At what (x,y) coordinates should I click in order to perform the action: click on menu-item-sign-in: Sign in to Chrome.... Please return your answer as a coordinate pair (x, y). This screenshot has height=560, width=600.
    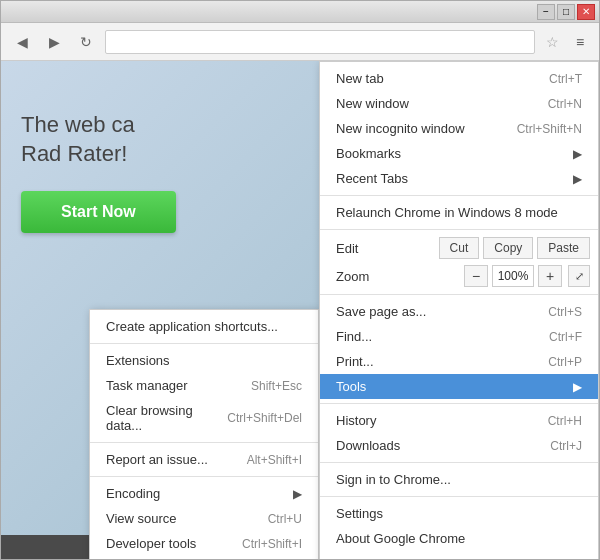
    Looking at the image, I should click on (459, 480).